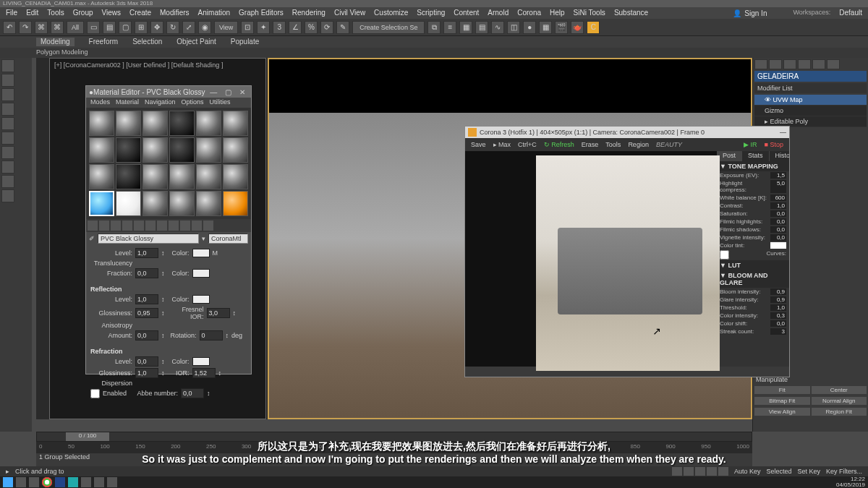  Describe the element at coordinates (753, 265) in the screenshot. I see `lut-header: ▼ LUT` at that location.